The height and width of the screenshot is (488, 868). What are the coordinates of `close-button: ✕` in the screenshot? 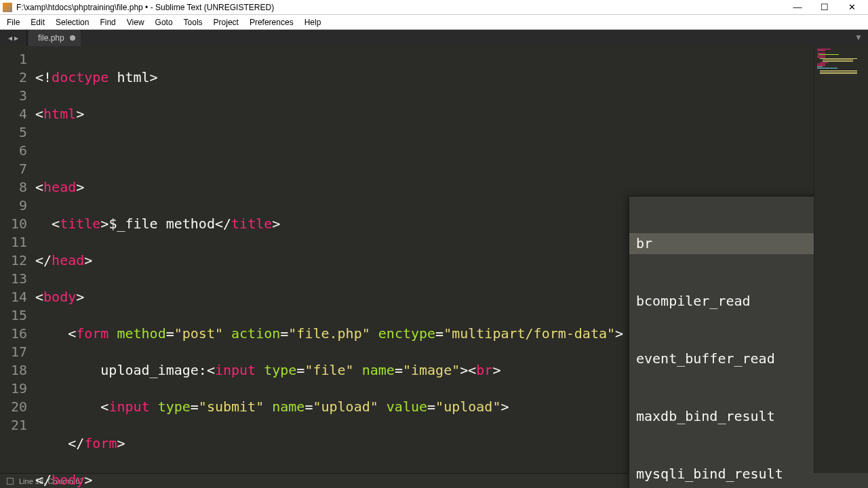 It's located at (852, 7).